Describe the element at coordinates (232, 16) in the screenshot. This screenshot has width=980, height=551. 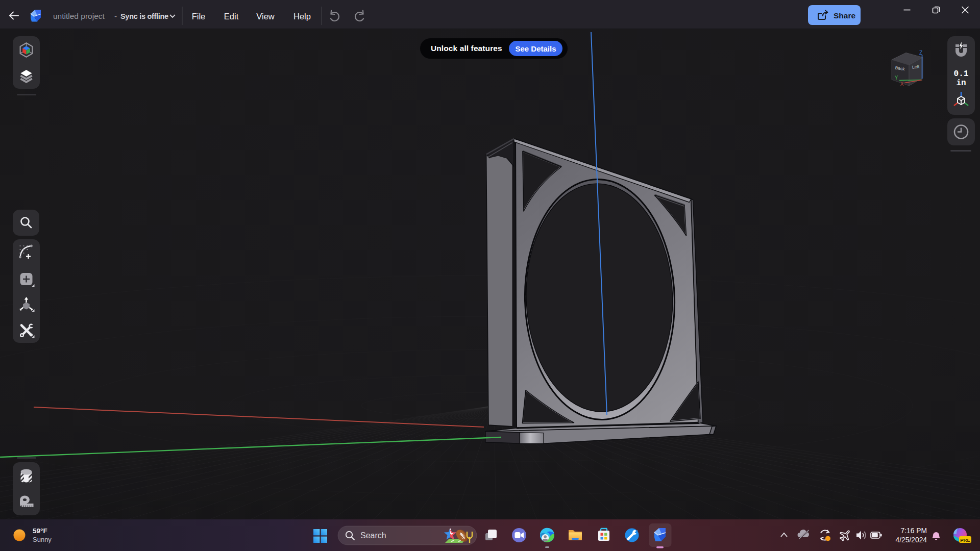
I see `svg-text: Edit` at that location.